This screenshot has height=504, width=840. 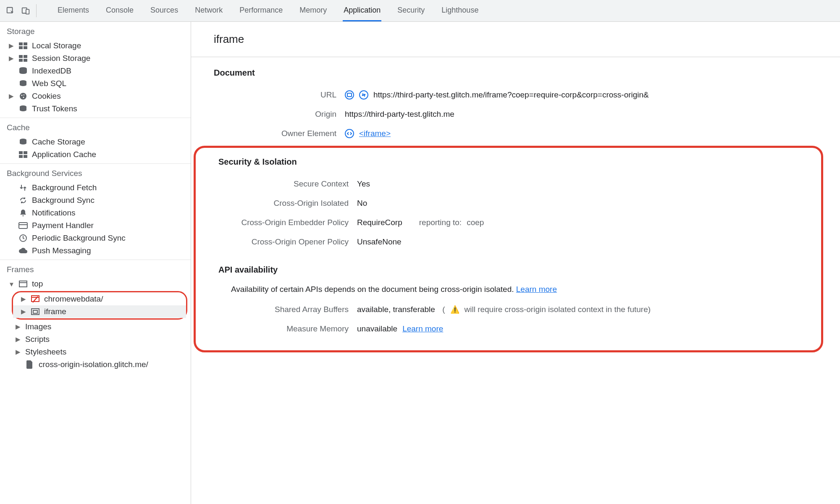 I want to click on sidebar-item-iframe: ▶iframe, so click(x=100, y=312).